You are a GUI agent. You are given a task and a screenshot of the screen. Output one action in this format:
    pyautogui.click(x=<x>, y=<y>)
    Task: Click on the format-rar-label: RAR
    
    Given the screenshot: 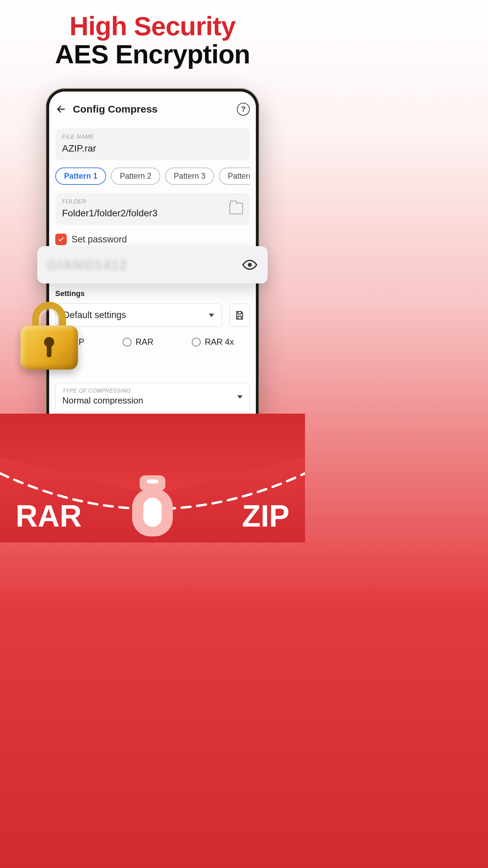 What is the action you would take?
    pyautogui.click(x=144, y=342)
    